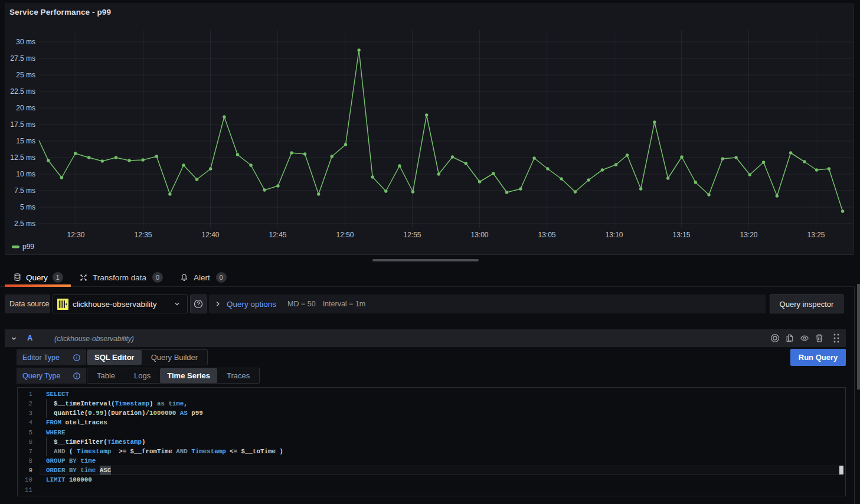 The height and width of the screenshot is (504, 860). Describe the element at coordinates (22, 125) in the screenshot. I see `svg-text: 17.5 ms` at that location.